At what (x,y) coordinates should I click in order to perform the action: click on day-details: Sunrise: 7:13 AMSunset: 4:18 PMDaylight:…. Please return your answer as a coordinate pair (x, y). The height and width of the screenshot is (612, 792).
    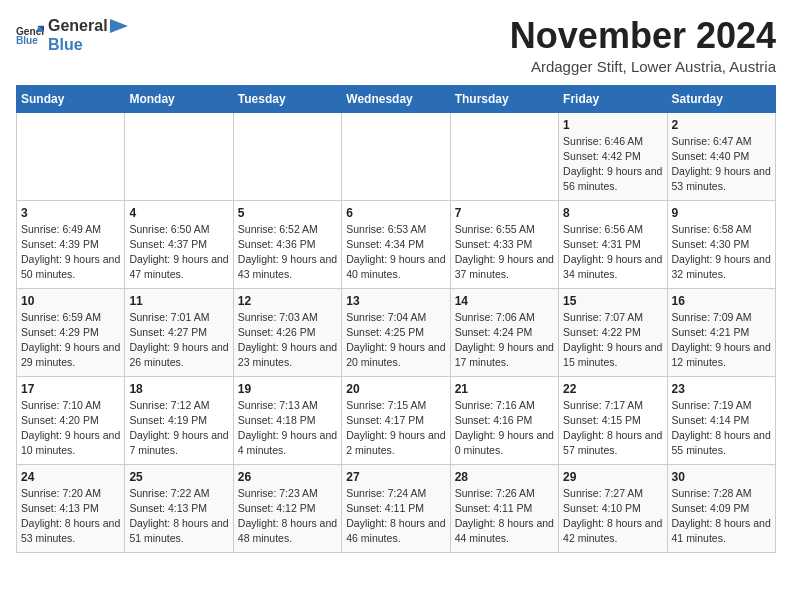
    Looking at the image, I should click on (288, 428).